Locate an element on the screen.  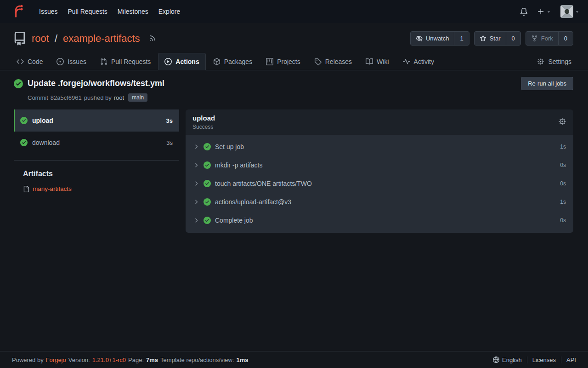
page-time-label: Page: is located at coordinates (136, 360).